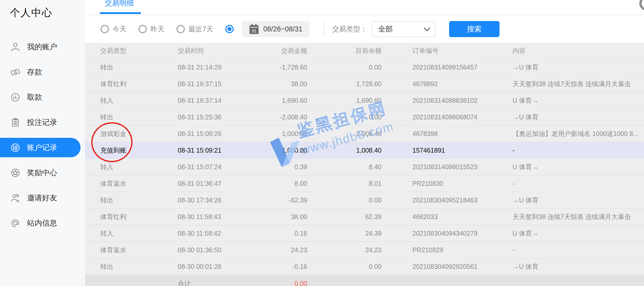  I want to click on cell-time: 08-31 15:07:24, so click(220, 167).